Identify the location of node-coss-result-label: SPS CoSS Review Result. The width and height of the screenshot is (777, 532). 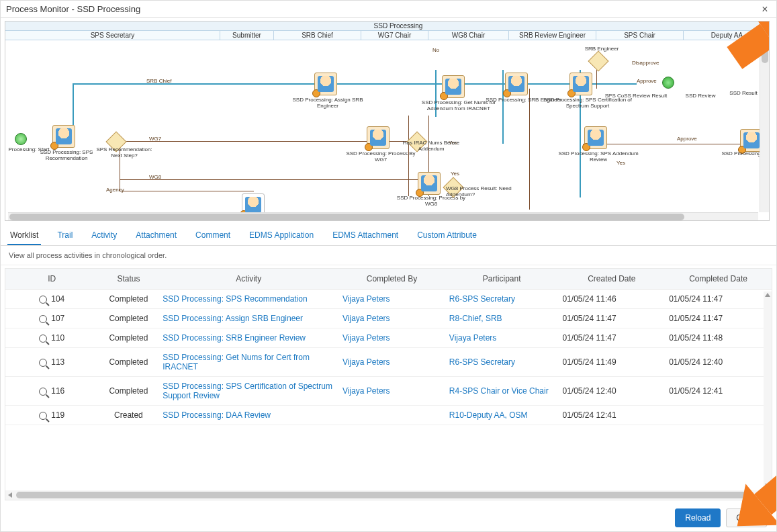
(636, 95).